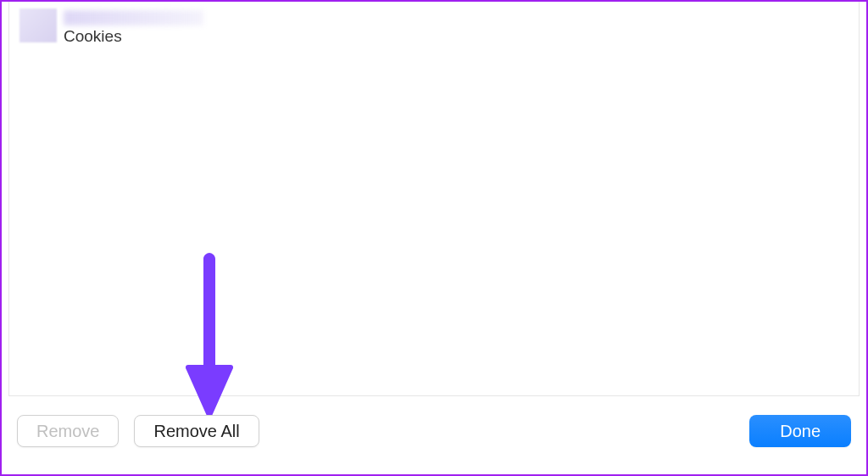 Image resolution: width=868 pixels, height=476 pixels. What do you see at coordinates (800, 431) in the screenshot?
I see `done-button: Done` at bounding box center [800, 431].